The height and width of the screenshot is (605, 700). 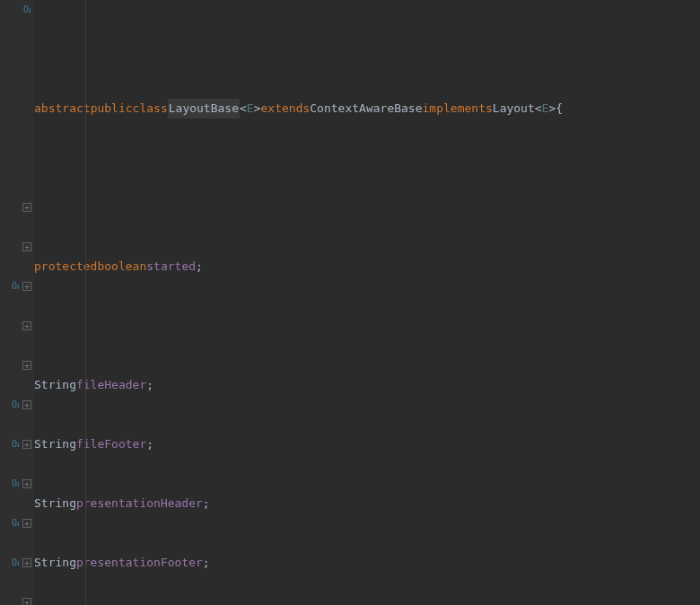 I want to click on gutter: O↓ O↓ O↓ O↓ O↓ O↓ O↓, so click(x=17, y=302).